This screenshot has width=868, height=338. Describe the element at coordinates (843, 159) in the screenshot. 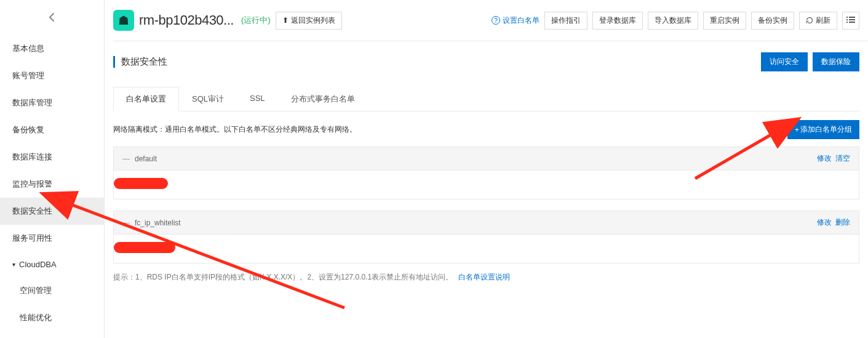

I see `clear-group-link: 清空` at that location.